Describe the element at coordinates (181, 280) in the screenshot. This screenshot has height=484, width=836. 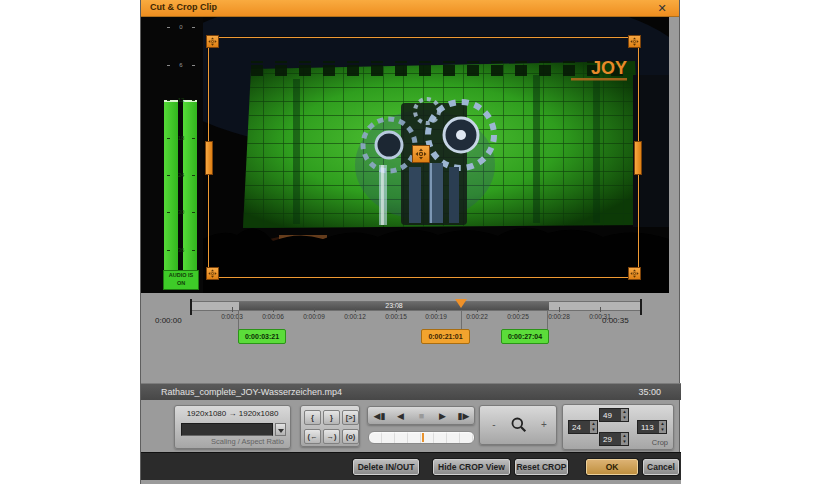
I see `audio-on-toggle: AUDIO IS ON` at that location.